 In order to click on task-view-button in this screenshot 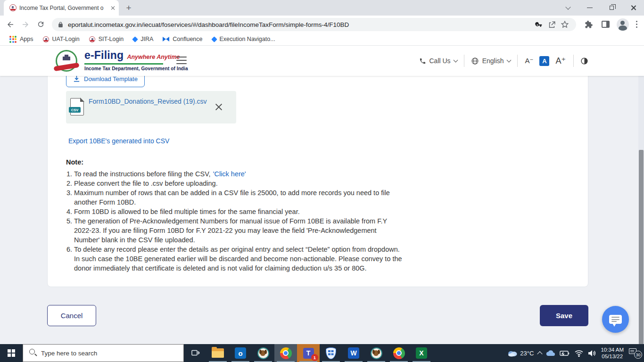, I will do `click(195, 353)`.